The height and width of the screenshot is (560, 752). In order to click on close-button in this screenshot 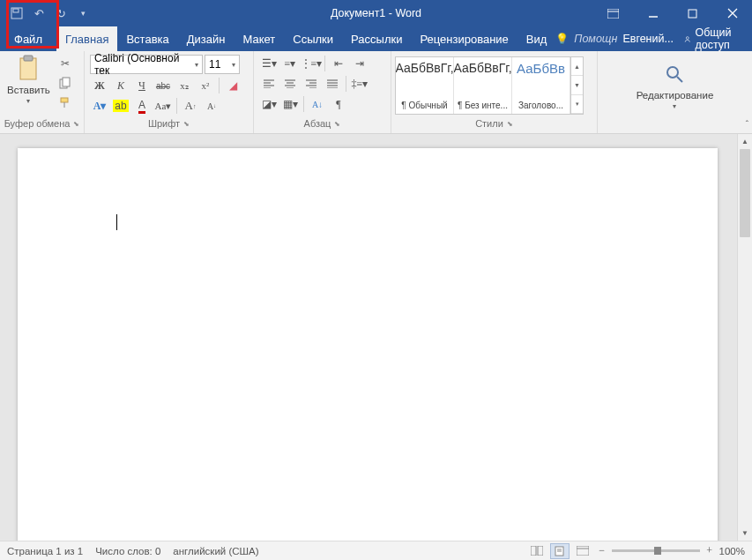, I will do `click(732, 13)`.